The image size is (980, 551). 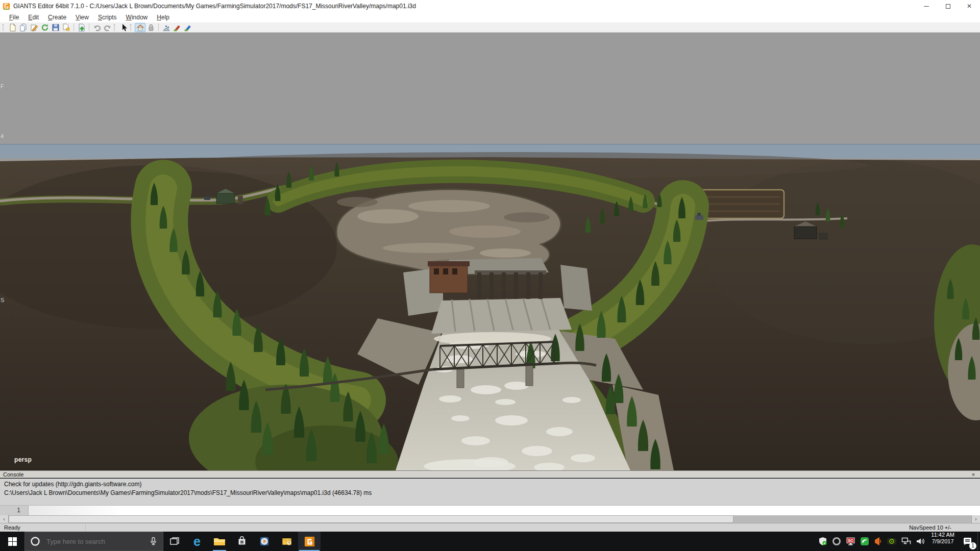 What do you see at coordinates (504, 510) in the screenshot?
I see `script-input-line` at bounding box center [504, 510].